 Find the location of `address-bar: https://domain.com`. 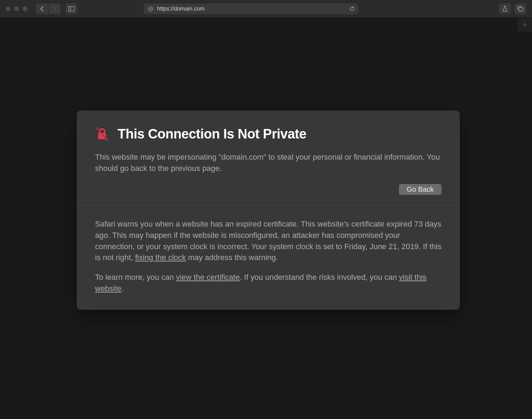

address-bar: https://domain.com is located at coordinates (251, 9).